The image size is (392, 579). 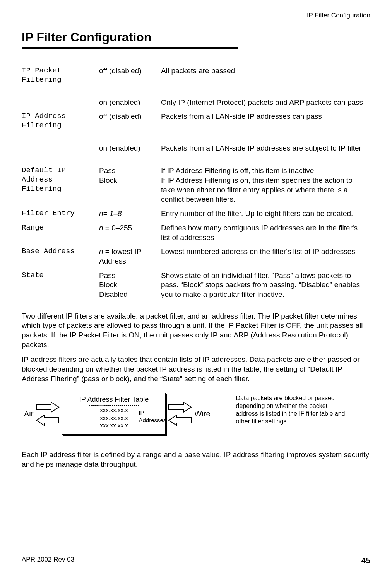 I want to click on param-desc: Defines how many contiguous IP addresses…, so click(x=265, y=233).